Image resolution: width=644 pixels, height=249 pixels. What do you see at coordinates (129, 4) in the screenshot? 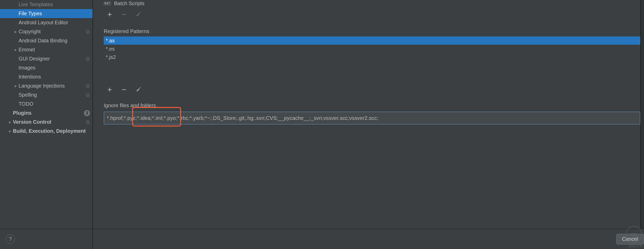
I see `recognized-file-type-label: Batch Scripts` at bounding box center [129, 4].